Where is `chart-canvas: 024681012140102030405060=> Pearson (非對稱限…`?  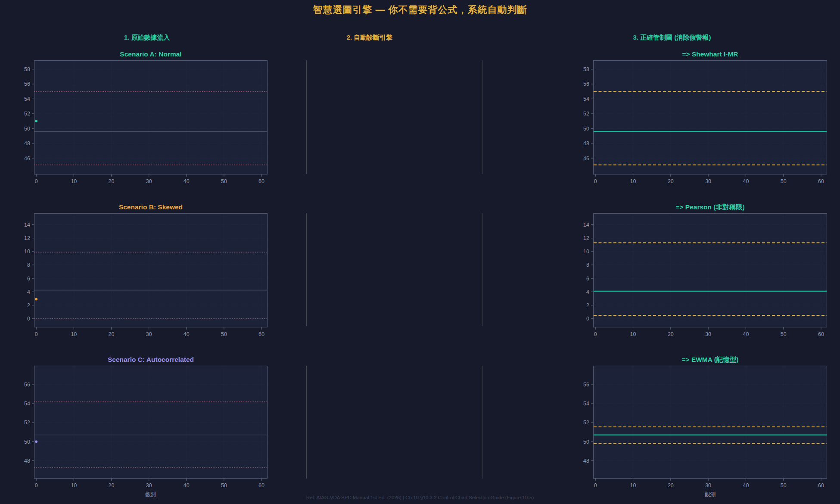
chart-canvas: 024681012140102030405060=> Pearson (非對稱限… is located at coordinates (710, 271).